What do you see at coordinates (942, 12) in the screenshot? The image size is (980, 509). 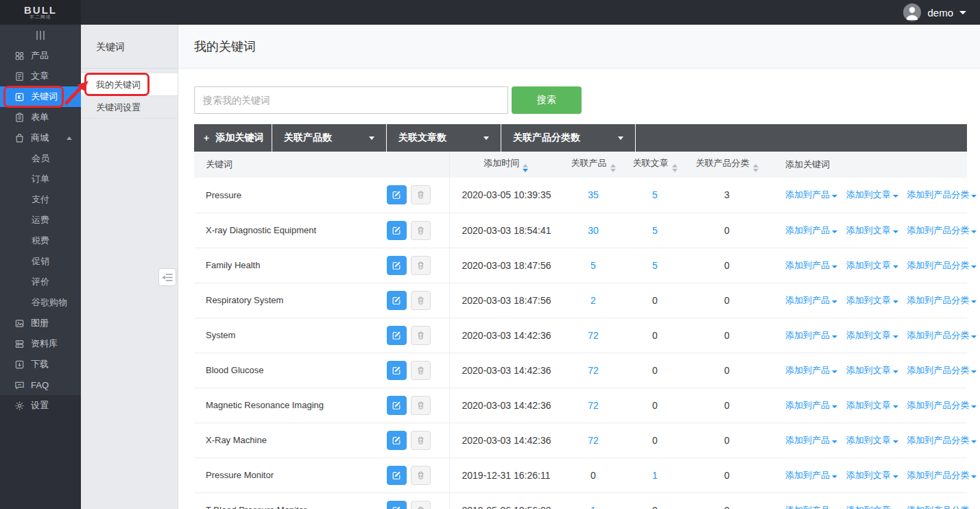 I see `user-menu: demo` at bounding box center [942, 12].